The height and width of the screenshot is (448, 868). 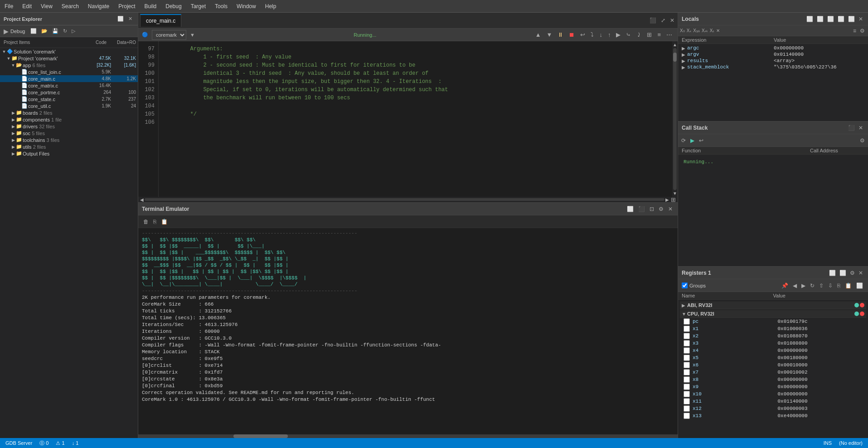 What do you see at coordinates (670, 209) in the screenshot?
I see `terminal-close-btn: ✕` at bounding box center [670, 209].